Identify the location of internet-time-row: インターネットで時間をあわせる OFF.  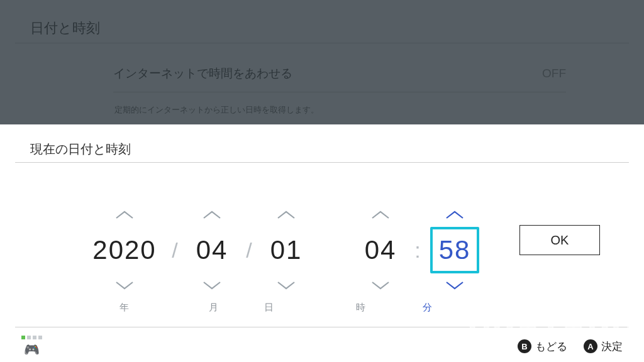
(340, 74).